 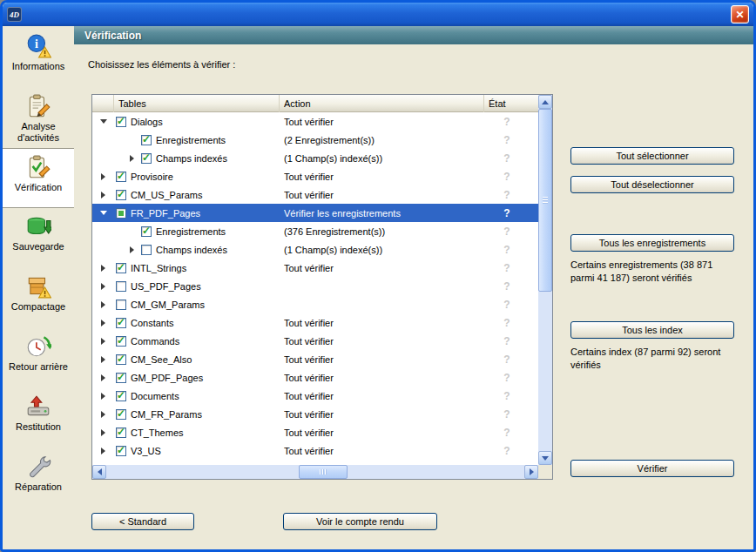 I want to click on table-row: DialogsTout vérifier?, so click(x=315, y=122).